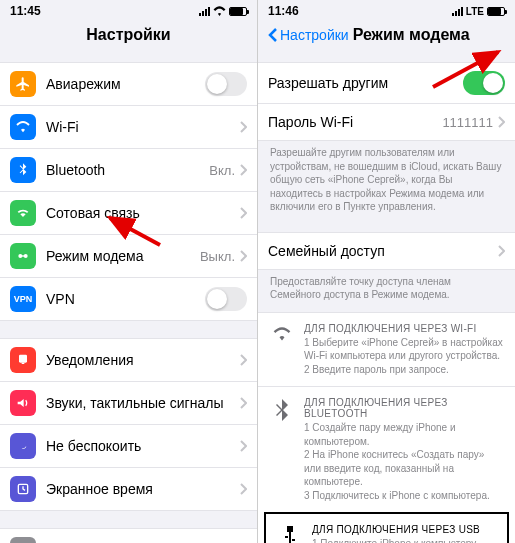 This screenshot has width=515, height=543. Describe the element at coordinates (128, 256) in the screenshot. I see `row-hotspot: Режим модема Выкл.` at that location.